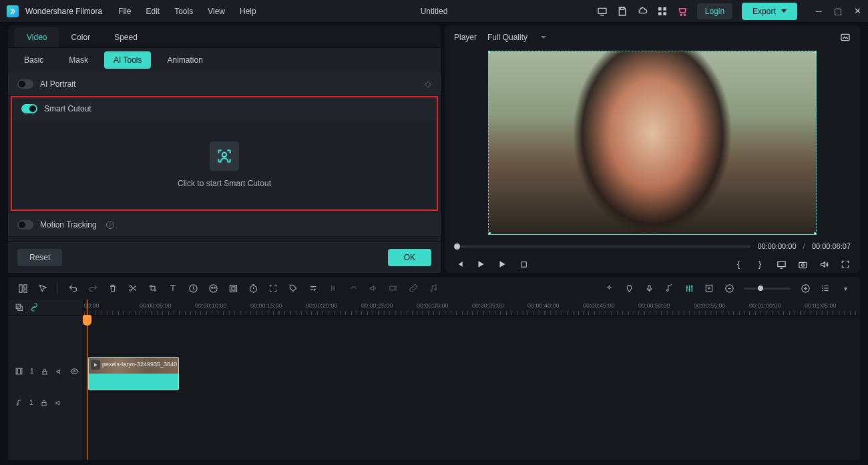 The image size is (868, 465). I want to click on music-icon, so click(669, 288).